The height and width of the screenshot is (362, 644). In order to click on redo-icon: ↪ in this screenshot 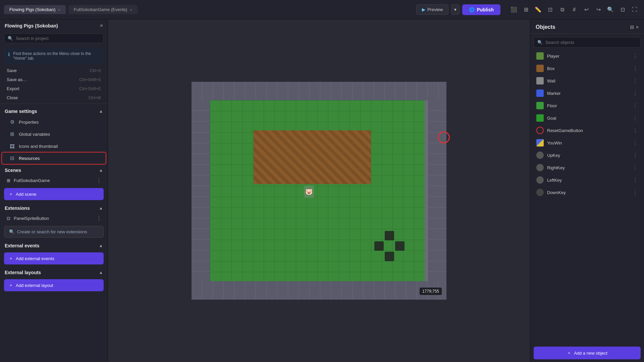, I will do `click(598, 10)`.